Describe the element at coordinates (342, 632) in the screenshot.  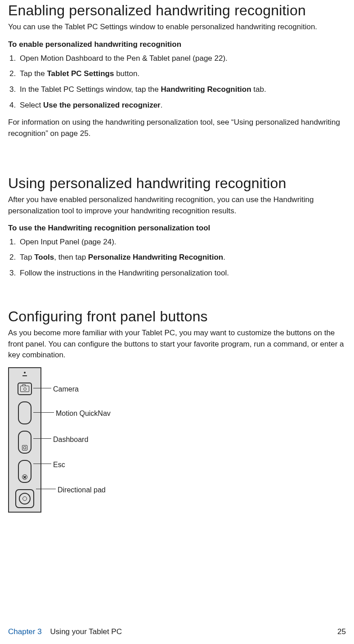
I see `page-number: 25` at that location.